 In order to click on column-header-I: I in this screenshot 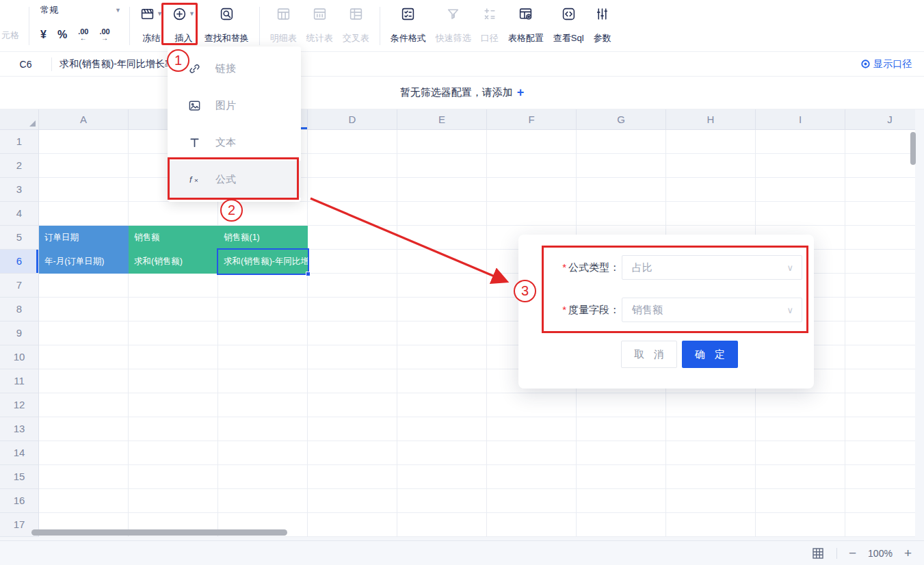, I will do `click(800, 119)`.